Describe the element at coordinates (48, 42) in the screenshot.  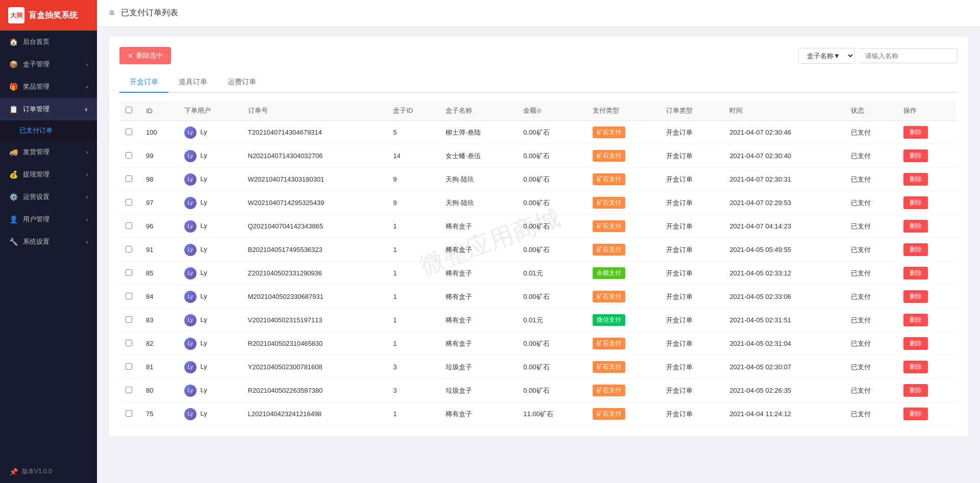
I see `sidebar-item-home: 后台首页` at that location.